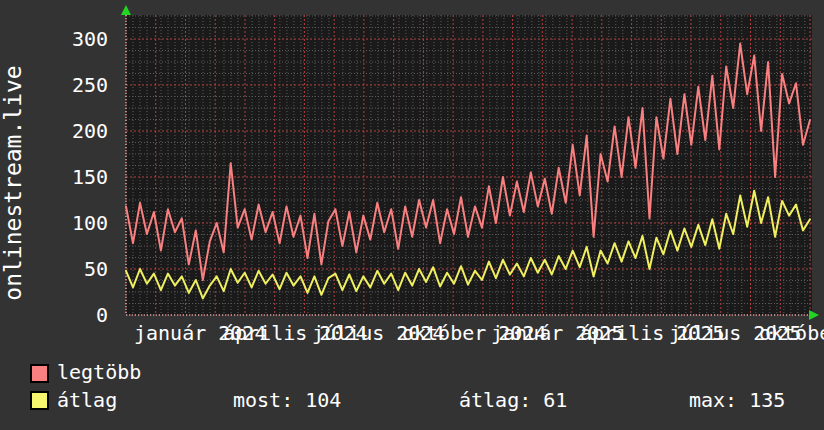 The width and height of the screenshot is (824, 430). What do you see at coordinates (71, 315) in the screenshot?
I see `y-axis-tick-label: 0` at bounding box center [71, 315].